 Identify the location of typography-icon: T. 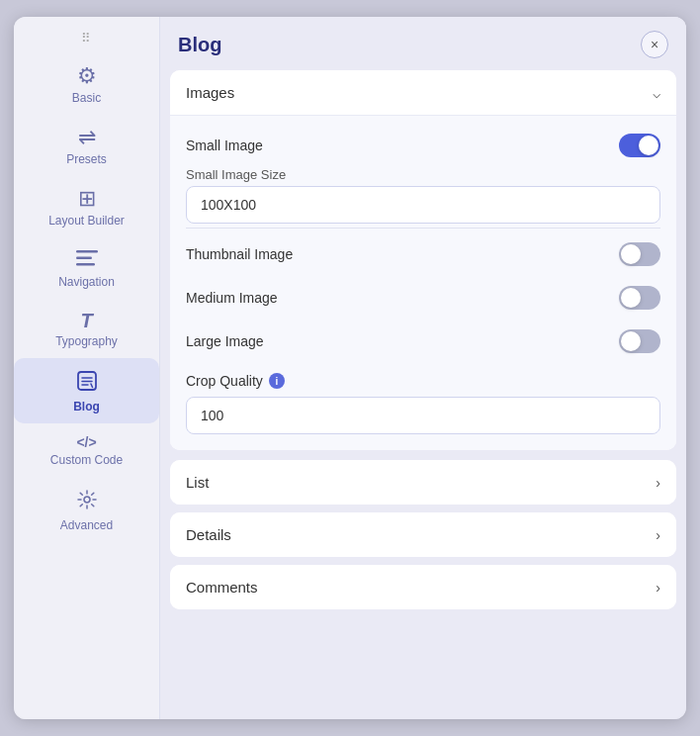
(86, 321).